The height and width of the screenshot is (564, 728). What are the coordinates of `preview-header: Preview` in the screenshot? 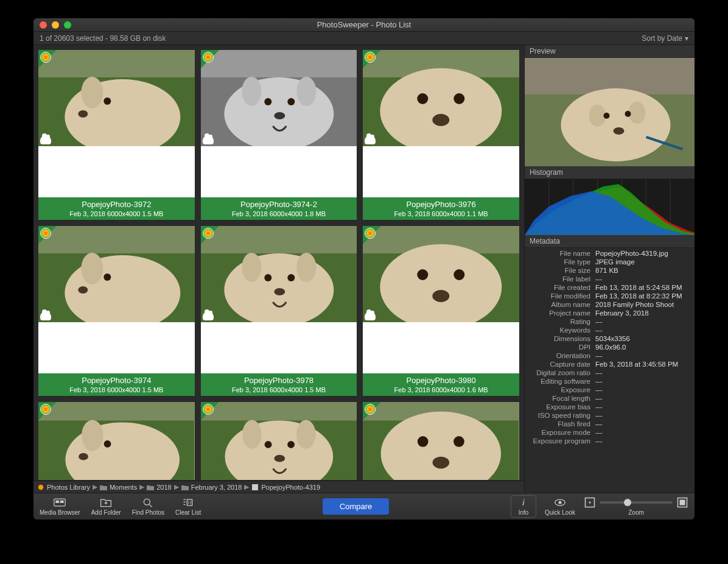 It's located at (610, 51).